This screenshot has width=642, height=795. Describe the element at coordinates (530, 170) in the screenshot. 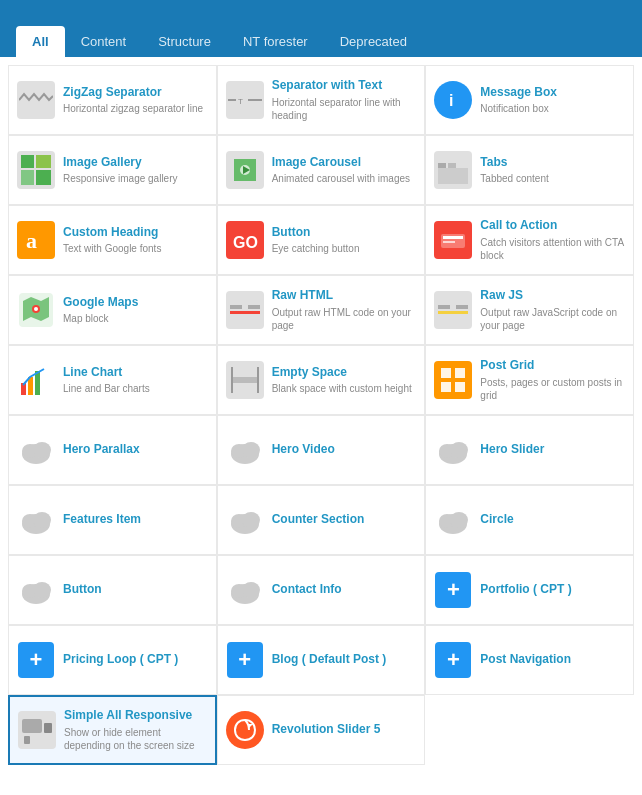

I see `element-item-tabs: TabsTabbed content` at that location.